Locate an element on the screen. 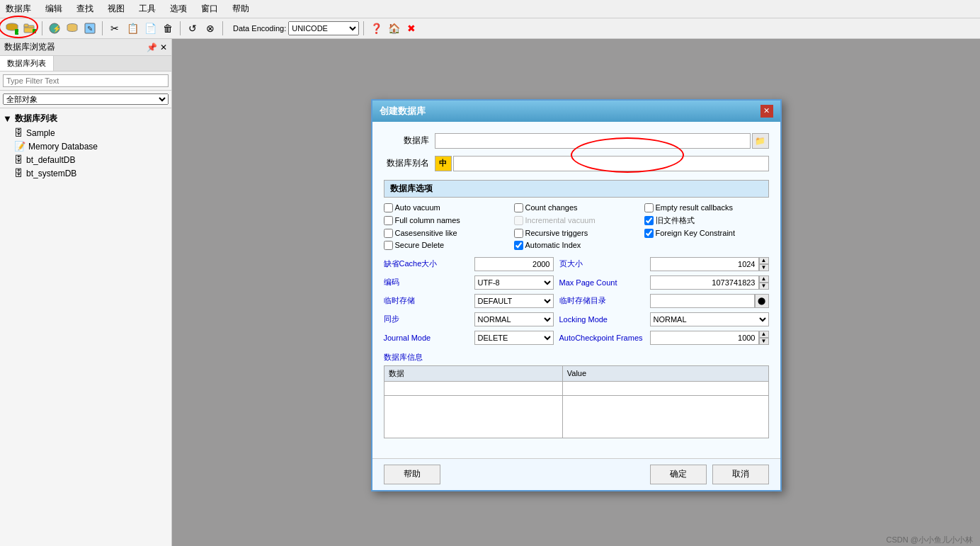 Image resolution: width=980 pixels, height=546 pixels. toolbar-delete-btn: 🗑 is located at coordinates (168, 28).